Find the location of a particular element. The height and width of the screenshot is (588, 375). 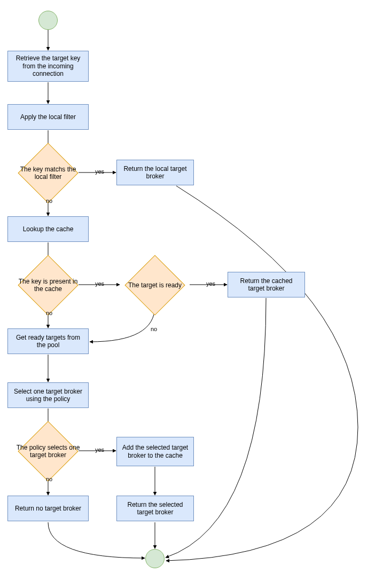

edge-label-d1-yes: yes is located at coordinates (99, 171).